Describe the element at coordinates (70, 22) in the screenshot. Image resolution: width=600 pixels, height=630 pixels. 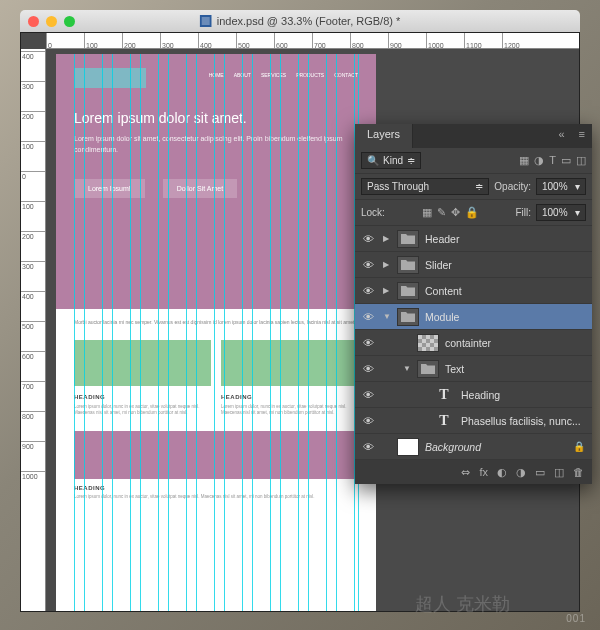
I see `zoom-window-button` at that location.